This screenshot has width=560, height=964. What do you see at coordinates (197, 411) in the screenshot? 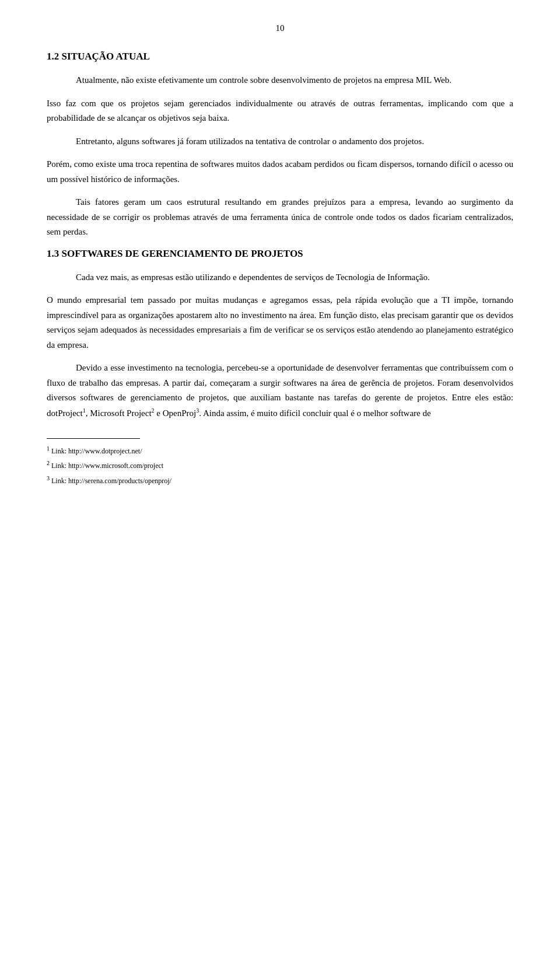
I see `footnote-ref-3: 3` at bounding box center [197, 411].